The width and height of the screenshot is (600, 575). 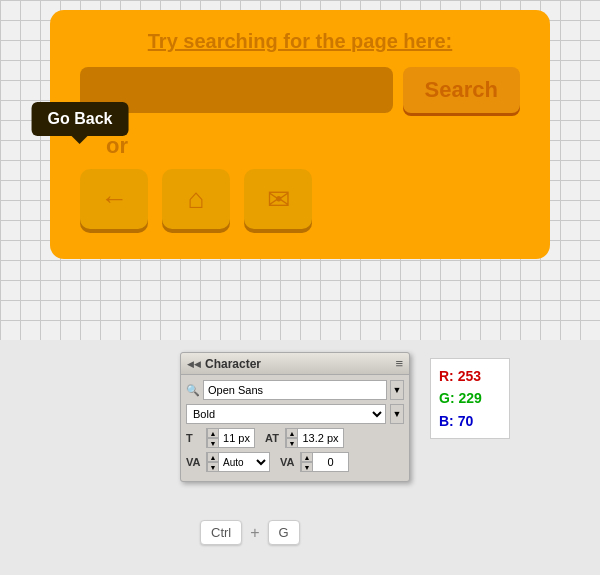 What do you see at coordinates (213, 433) in the screenshot?
I see `font-size-up: ▲` at bounding box center [213, 433].